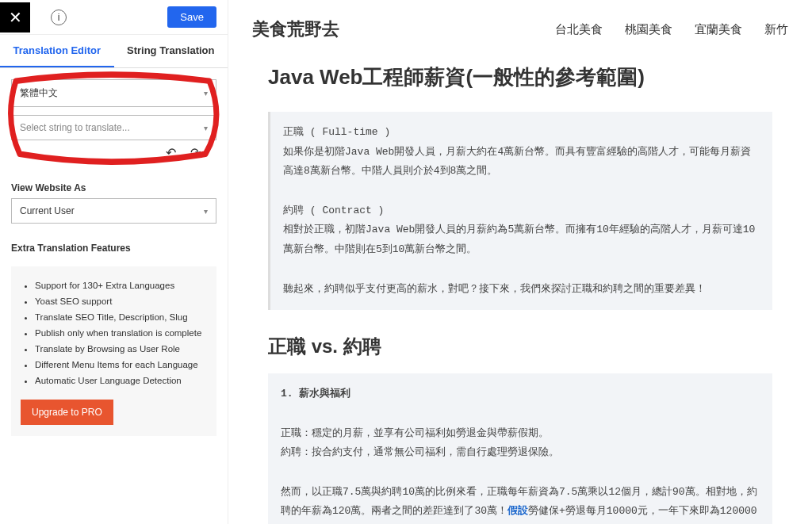 The image size is (812, 524). Describe the element at coordinates (114, 333) in the screenshot. I see `features-list: Support for 130+ Extra Languages Yoast S…` at that location.